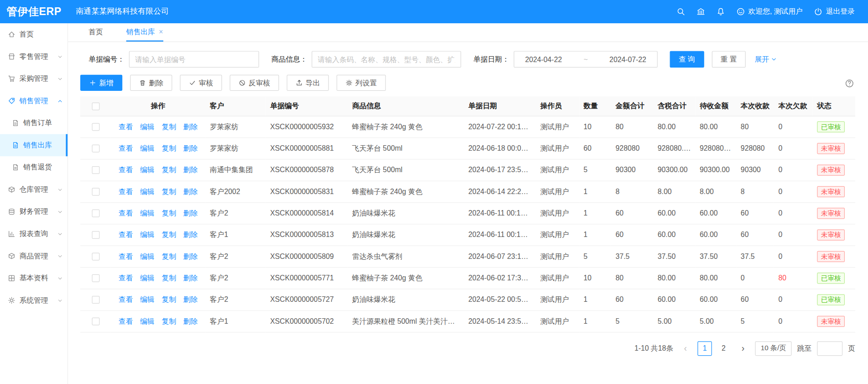  What do you see at coordinates (235, 148) in the screenshot?
I see `customer-cell: 罗莱家纺` at bounding box center [235, 148].